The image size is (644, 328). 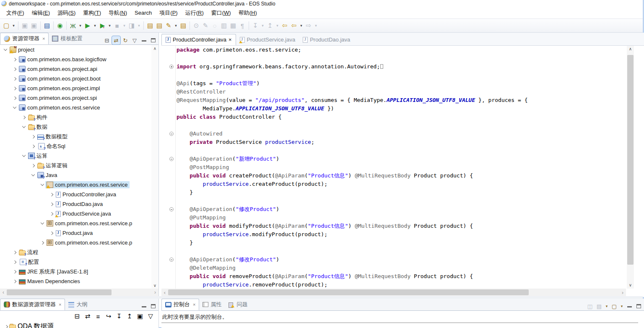 What do you see at coordinates (52, 146) in the screenshot?
I see `tree-item-target: 命名Sql` at bounding box center [52, 146].